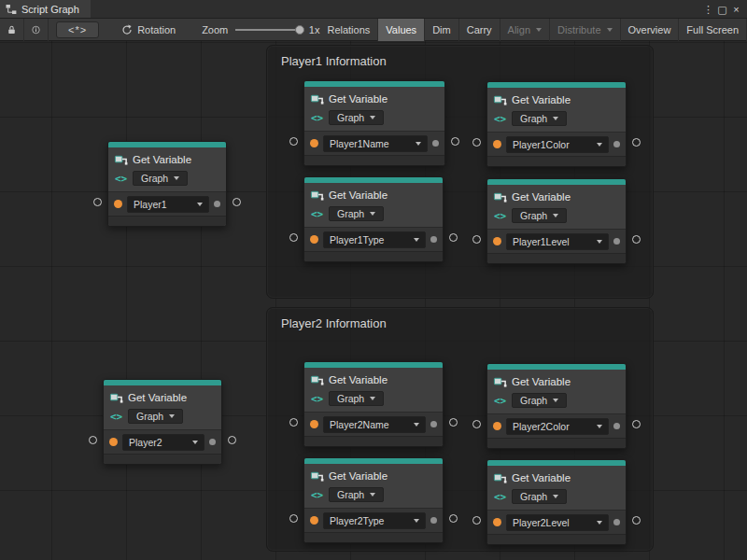  I want to click on fullscreen-button: Full Screen, so click(713, 30).